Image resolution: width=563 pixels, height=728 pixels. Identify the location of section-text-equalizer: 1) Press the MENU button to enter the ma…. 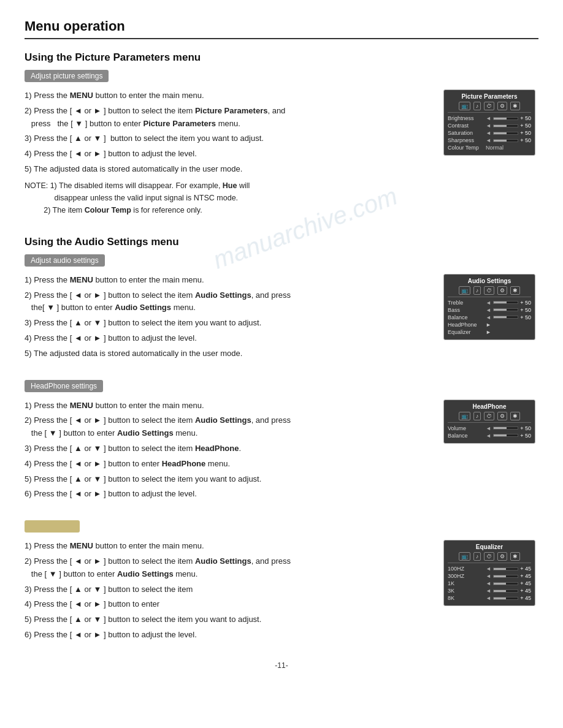
(234, 592).